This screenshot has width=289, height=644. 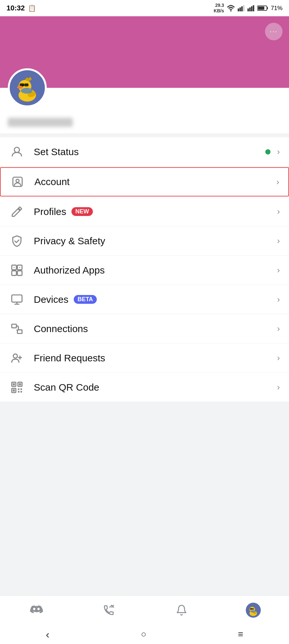 I want to click on signal2-icon, so click(x=251, y=8).